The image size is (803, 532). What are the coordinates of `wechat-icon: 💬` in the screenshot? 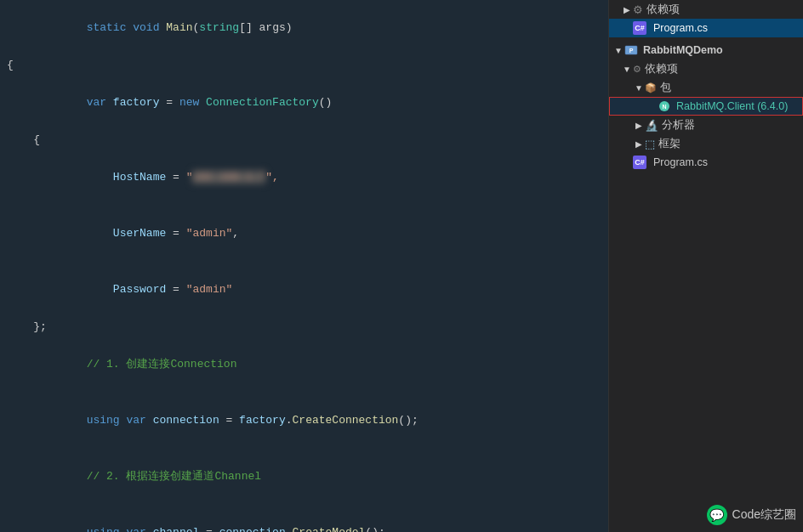 It's located at (717, 515).